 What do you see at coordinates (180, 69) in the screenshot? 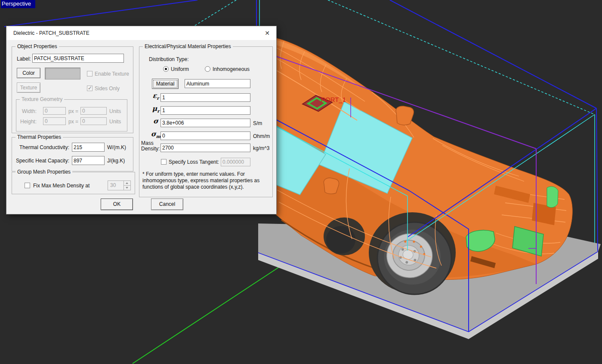
I see `uniform-label: Uniform` at bounding box center [180, 69].